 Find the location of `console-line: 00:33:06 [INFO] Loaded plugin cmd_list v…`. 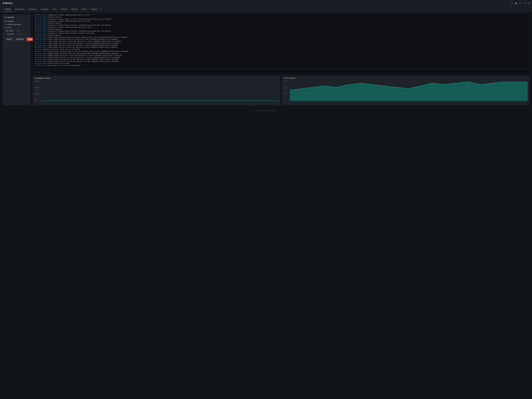

console-line: 00:33:06 [INFO] Loaded plugin cmd_list v… is located at coordinates (281, 48).